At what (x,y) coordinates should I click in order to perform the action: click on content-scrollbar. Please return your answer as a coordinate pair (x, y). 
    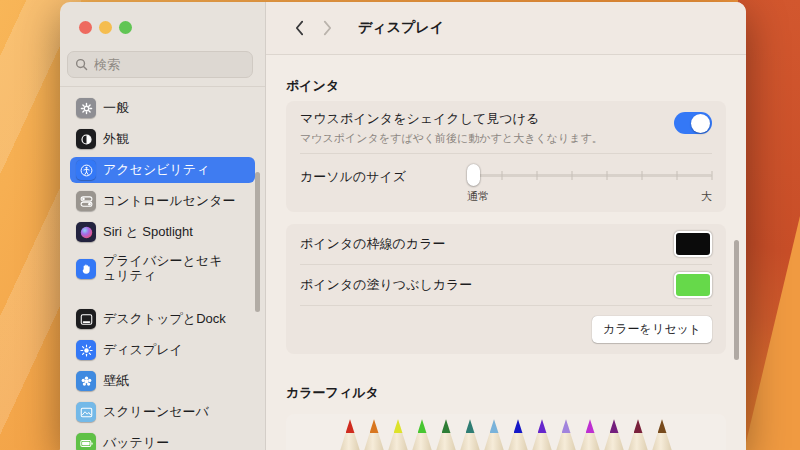
    Looking at the image, I should click on (736, 300).